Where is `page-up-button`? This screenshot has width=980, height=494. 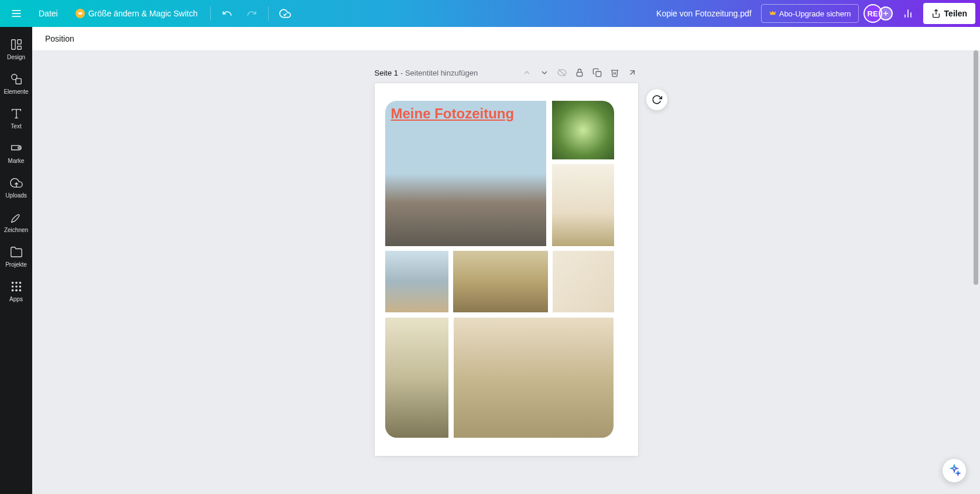
page-up-button is located at coordinates (527, 73).